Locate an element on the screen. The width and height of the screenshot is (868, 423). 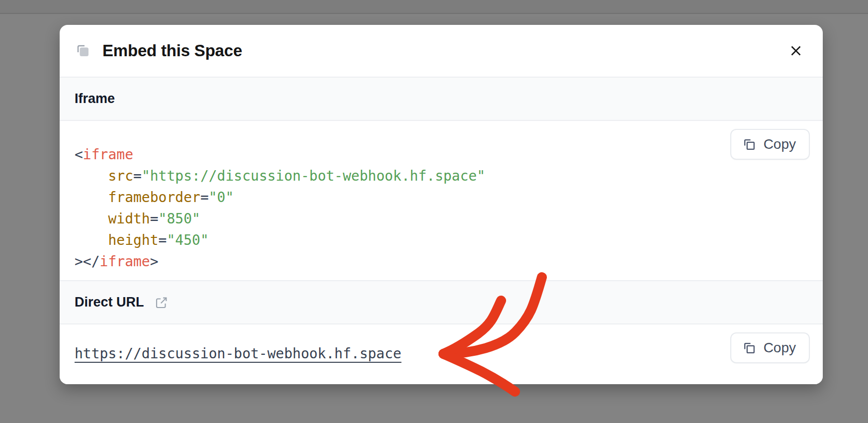
direct-url-section-header: Direct URL is located at coordinates (441, 303).